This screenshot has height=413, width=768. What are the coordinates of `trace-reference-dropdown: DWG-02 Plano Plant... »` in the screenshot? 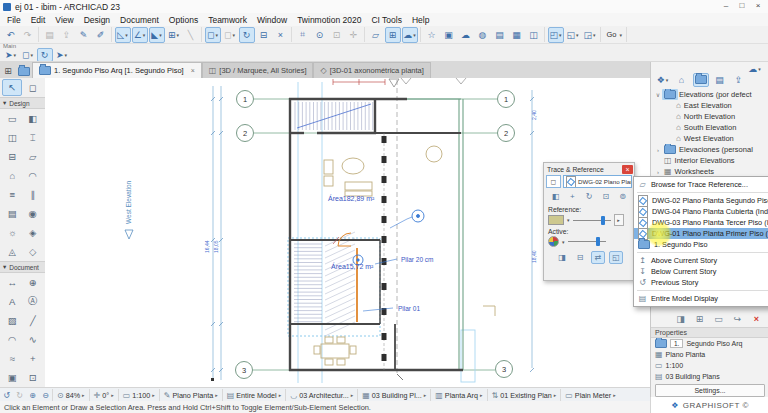 It's located at (598, 182).